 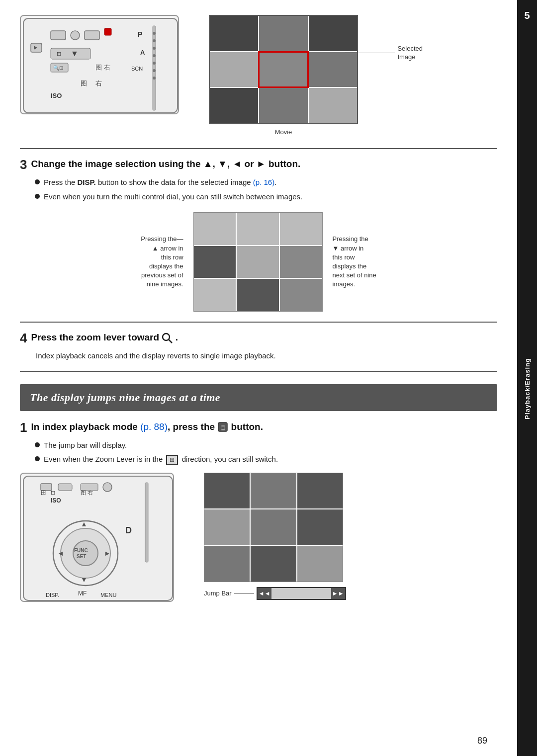 What do you see at coordinates (244, 593) in the screenshot?
I see `jump-bar-line` at bounding box center [244, 593].